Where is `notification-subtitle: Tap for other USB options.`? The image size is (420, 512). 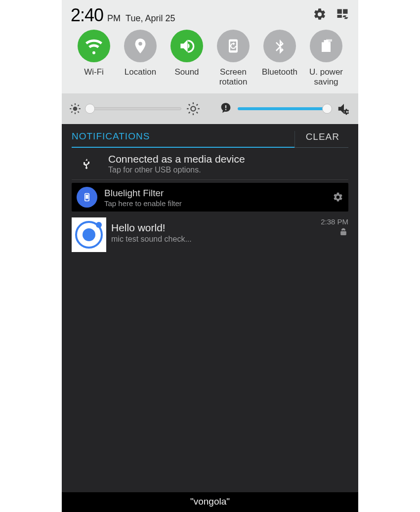 notification-subtitle: Tap for other USB options. is located at coordinates (227, 170).